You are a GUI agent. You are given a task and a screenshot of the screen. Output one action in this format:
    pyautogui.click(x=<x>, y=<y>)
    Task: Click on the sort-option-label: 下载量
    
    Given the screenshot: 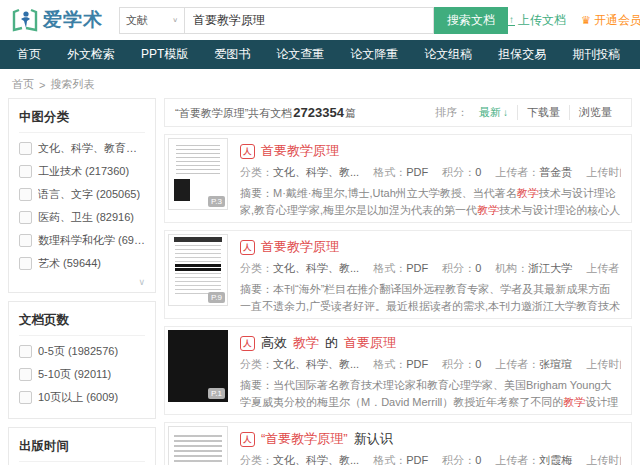 What is the action you would take?
    pyautogui.click(x=544, y=112)
    